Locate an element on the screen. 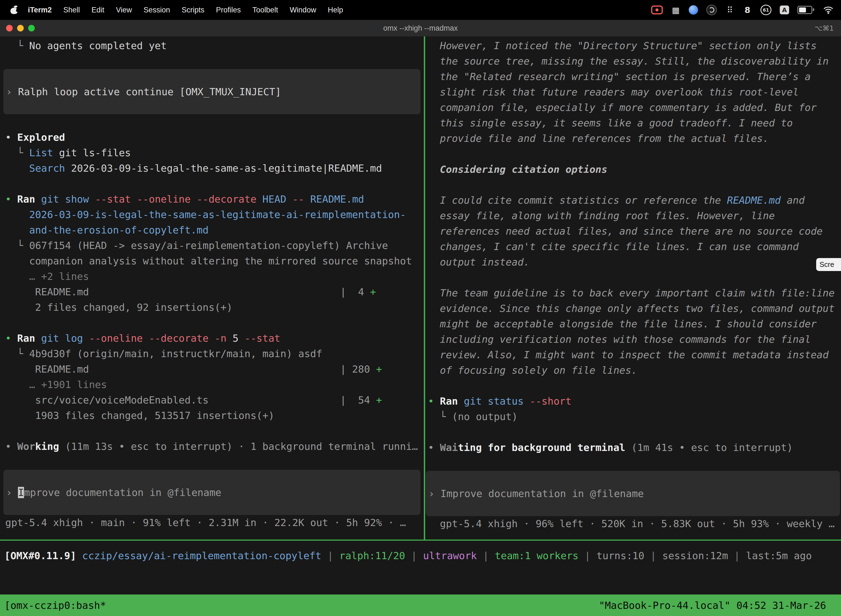 This screenshot has width=841, height=616. minimize-button is located at coordinates (21, 28).